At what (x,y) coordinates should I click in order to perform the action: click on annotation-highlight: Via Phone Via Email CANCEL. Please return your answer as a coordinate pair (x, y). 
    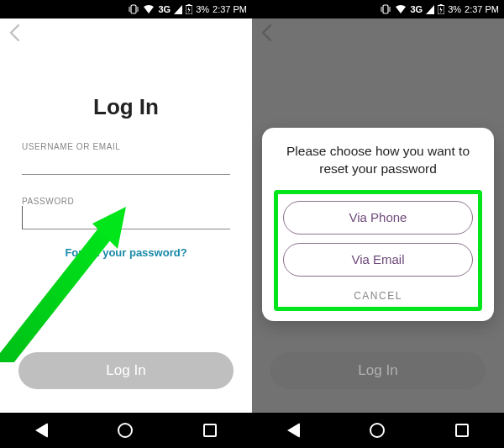
    Looking at the image, I should click on (378, 250).